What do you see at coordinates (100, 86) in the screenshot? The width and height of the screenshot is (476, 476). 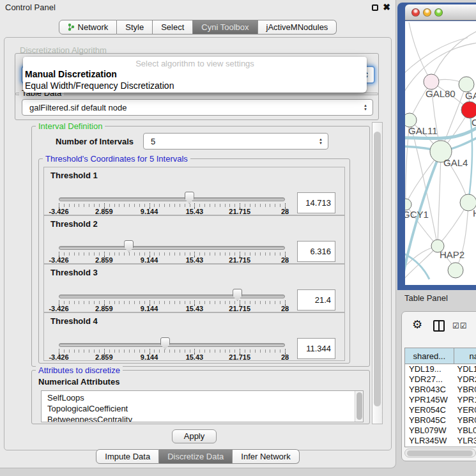 I see `dropdown-option-equal-width-frequency-discretization: Equal Width/Frequency Discretization` at bounding box center [100, 86].